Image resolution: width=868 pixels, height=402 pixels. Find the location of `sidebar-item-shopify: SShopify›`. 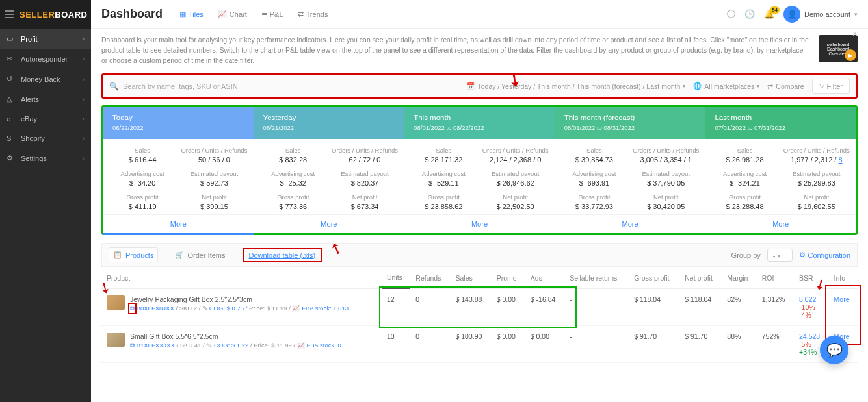

sidebar-item-shopify: SShopify› is located at coordinates (46, 138).